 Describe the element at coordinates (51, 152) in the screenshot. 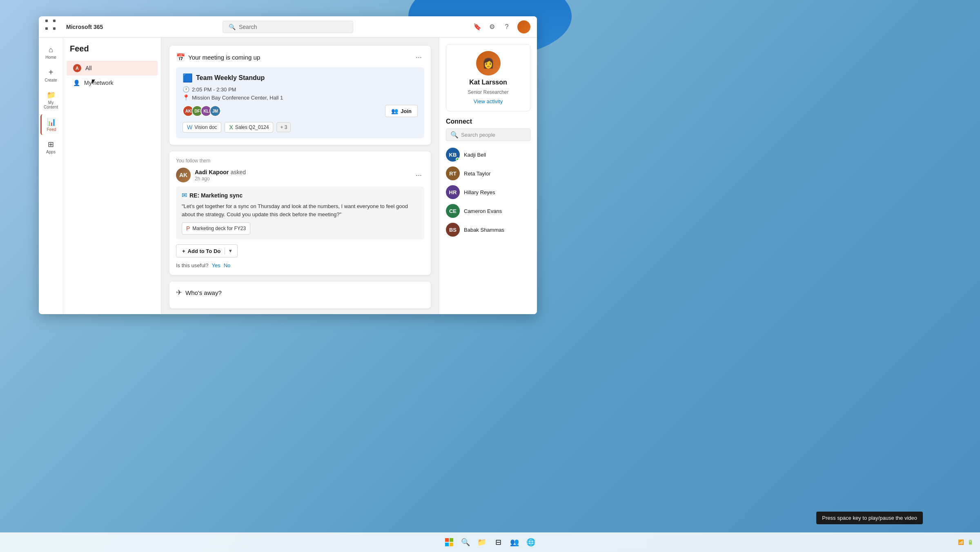

I see `sidebar-label-apps: Apps` at that location.